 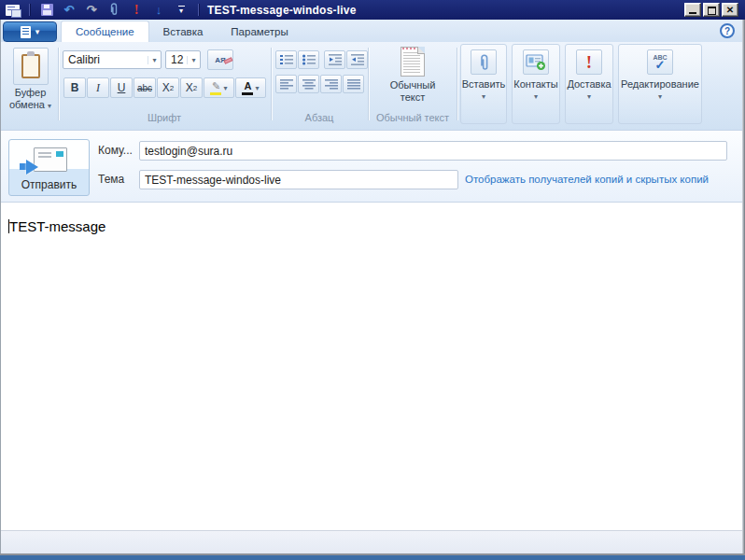 I want to click on font-color-button: A ▾, so click(x=250, y=88).